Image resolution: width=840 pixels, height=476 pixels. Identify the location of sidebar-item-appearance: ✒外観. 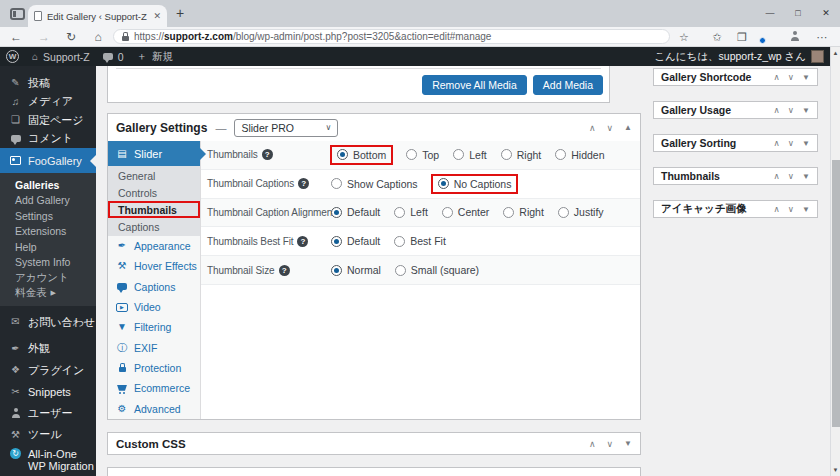
(48, 349).